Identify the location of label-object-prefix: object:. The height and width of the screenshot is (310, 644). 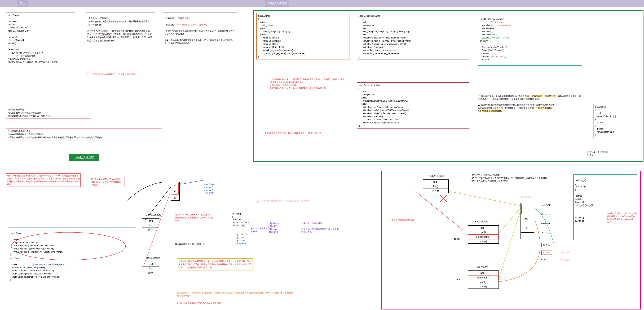
(457, 239).